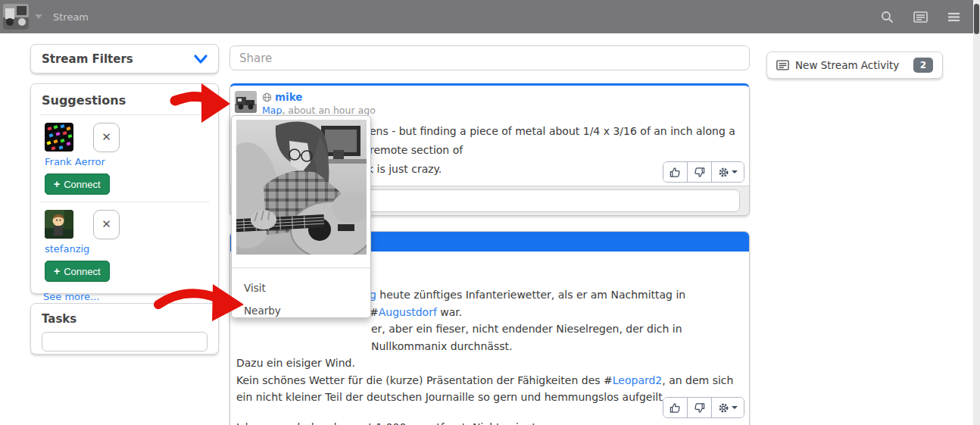 The height and width of the screenshot is (425, 980). Describe the element at coordinates (923, 65) in the screenshot. I see `activity-count-badge: 2` at that location.